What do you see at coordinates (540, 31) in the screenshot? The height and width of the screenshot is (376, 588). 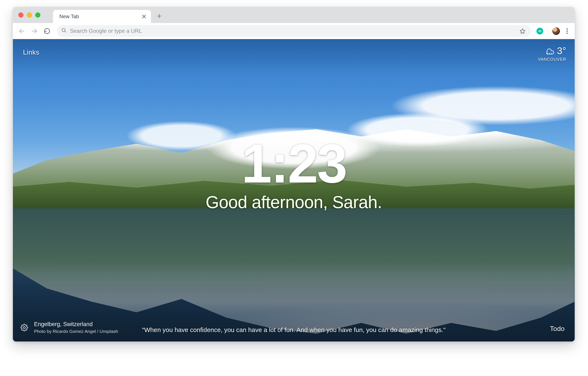 I see `extension-badge: m` at bounding box center [540, 31].